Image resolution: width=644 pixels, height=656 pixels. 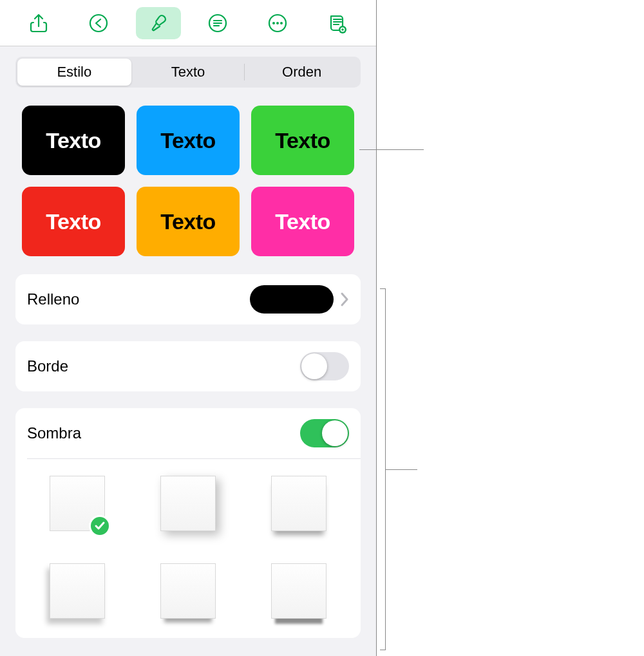 What do you see at coordinates (188, 433) in the screenshot?
I see `shadow-row: Sombra` at bounding box center [188, 433].